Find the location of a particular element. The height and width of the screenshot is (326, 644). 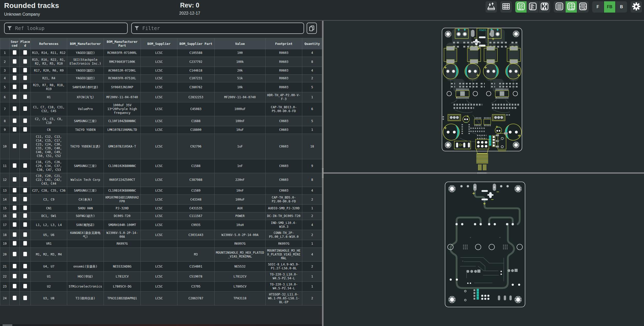

bom-row: 2R15, R16, R22, R1, R2, R3, R5, R10SEI(S… is located at coordinates (161, 62).